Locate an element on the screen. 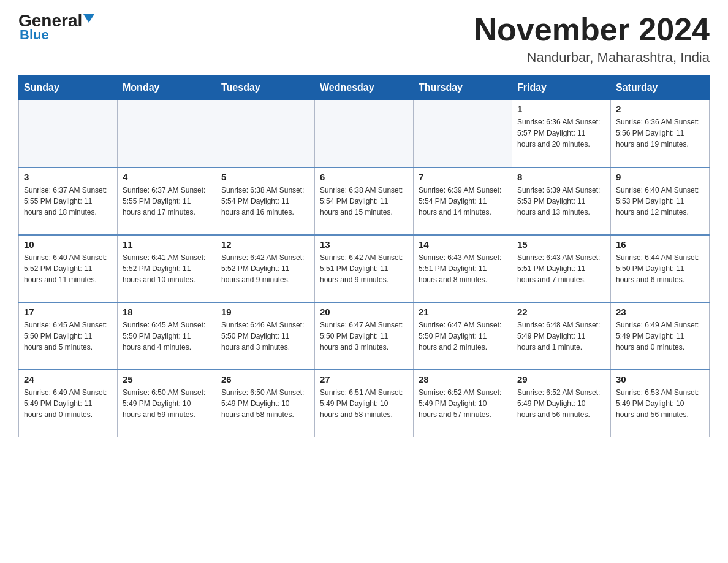 This screenshot has width=728, height=563. calendar-week-row-3: 10Sunrise: 6:40 AM Sunset: 5:52 PM Dayli… is located at coordinates (364, 269).